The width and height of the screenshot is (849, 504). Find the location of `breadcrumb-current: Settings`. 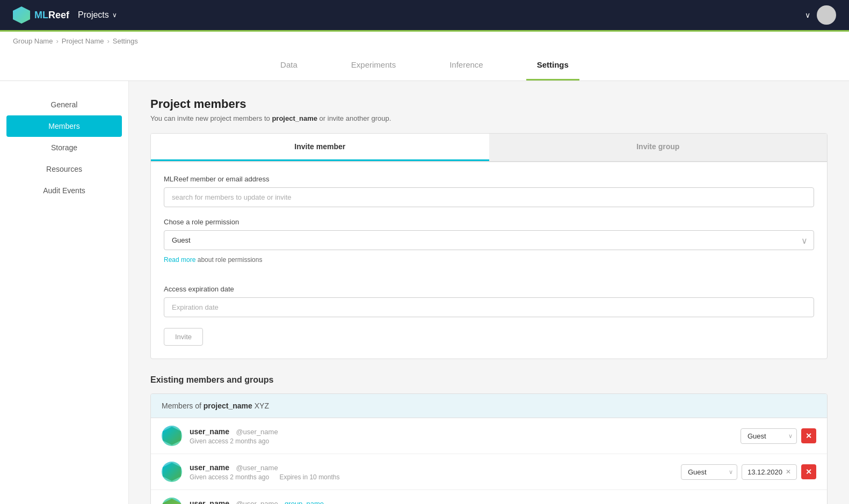

breadcrumb-current: Settings is located at coordinates (126, 41).